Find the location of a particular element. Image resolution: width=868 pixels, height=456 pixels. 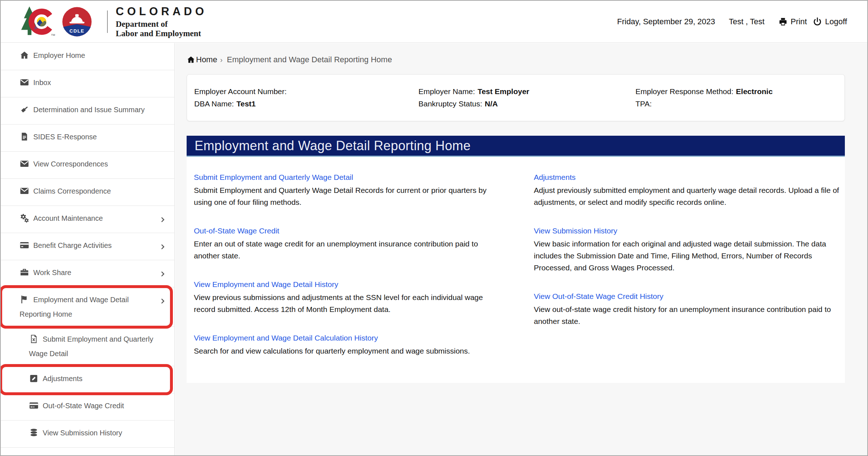

sidebar-item-determination-issue-summary: Determination and Issue Summary is located at coordinates (88, 111).